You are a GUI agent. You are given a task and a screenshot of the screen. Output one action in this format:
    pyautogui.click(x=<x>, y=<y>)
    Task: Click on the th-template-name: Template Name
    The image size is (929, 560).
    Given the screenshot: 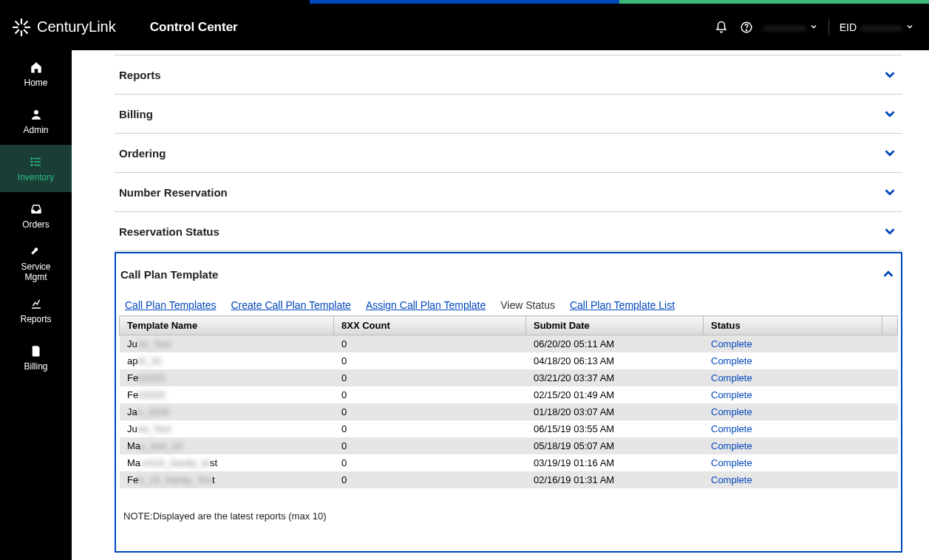 What is the action you would take?
    pyautogui.click(x=227, y=326)
    